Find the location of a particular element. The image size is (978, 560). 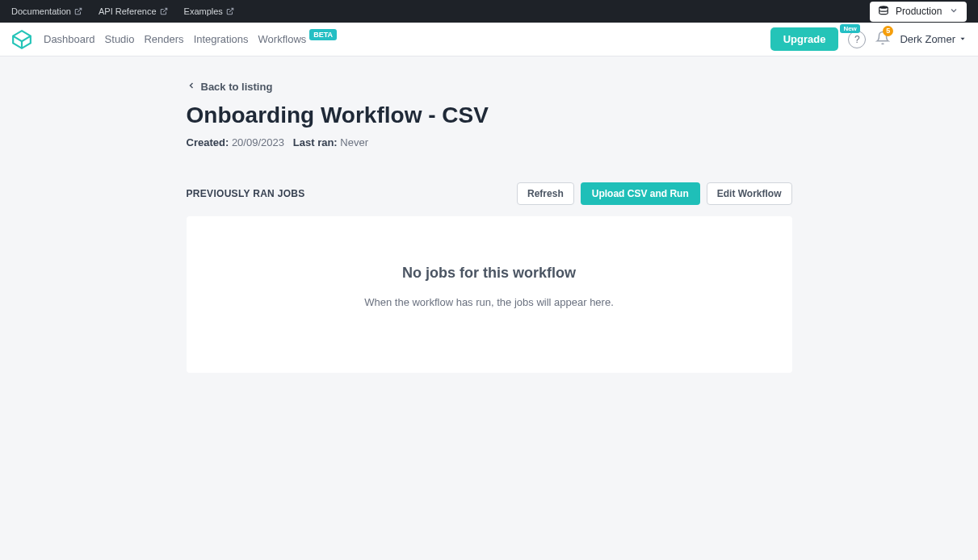

nav-label: Dashboard is located at coordinates (69, 39).